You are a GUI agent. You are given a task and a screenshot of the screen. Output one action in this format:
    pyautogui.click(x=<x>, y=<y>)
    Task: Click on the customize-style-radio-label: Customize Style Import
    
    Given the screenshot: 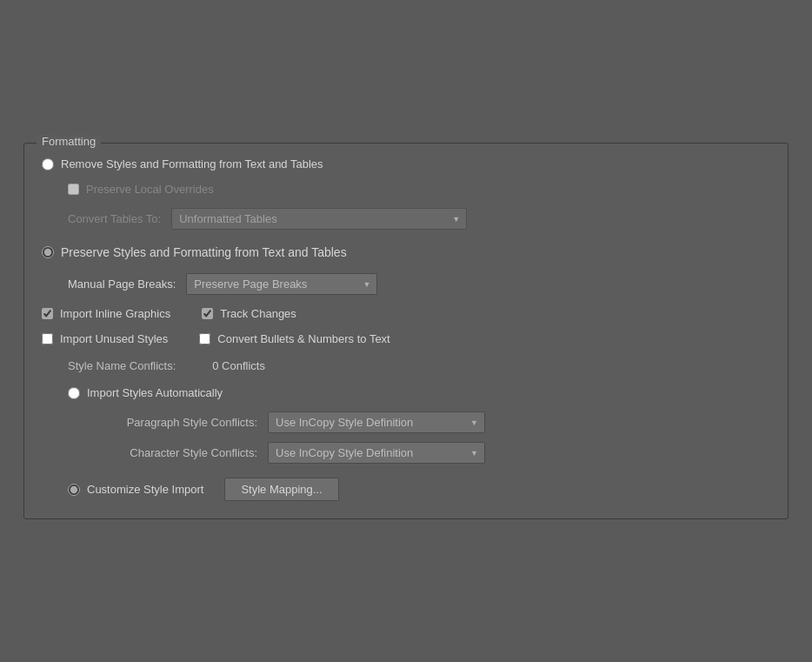 What is the action you would take?
    pyautogui.click(x=136, y=489)
    